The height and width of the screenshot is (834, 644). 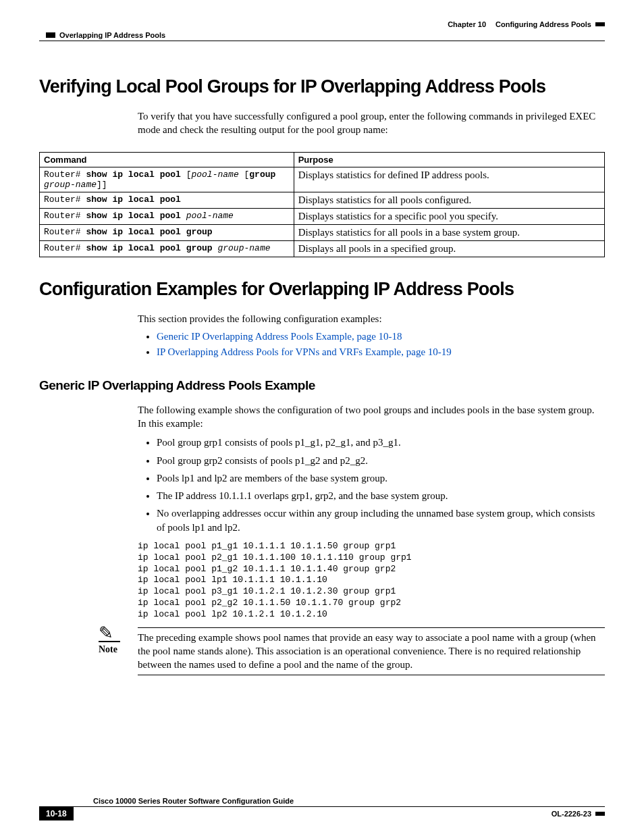 What do you see at coordinates (322, 86) in the screenshot?
I see `heading-verifying: Verifying Local Pool Groups for IP Overl…` at bounding box center [322, 86].